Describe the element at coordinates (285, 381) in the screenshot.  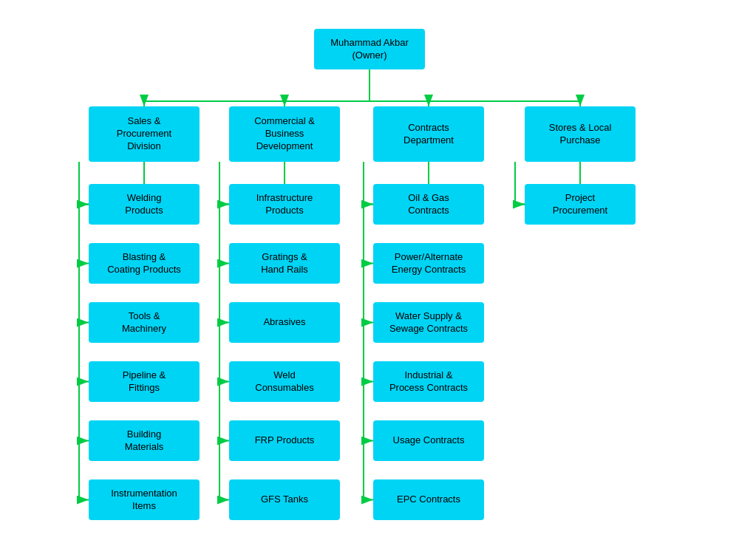
I see `level2-commercial-3: Weld Consumables` at that location.